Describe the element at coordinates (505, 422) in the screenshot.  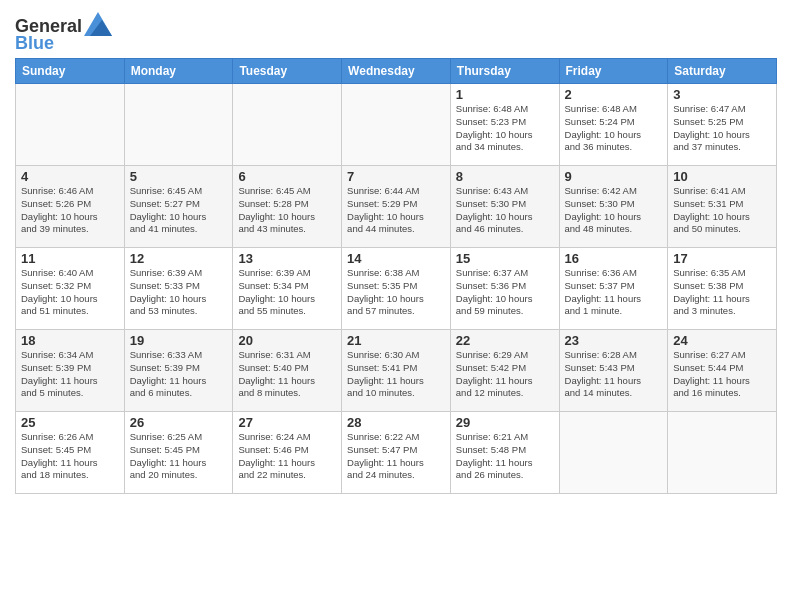
I see `day-number: 29` at that location.